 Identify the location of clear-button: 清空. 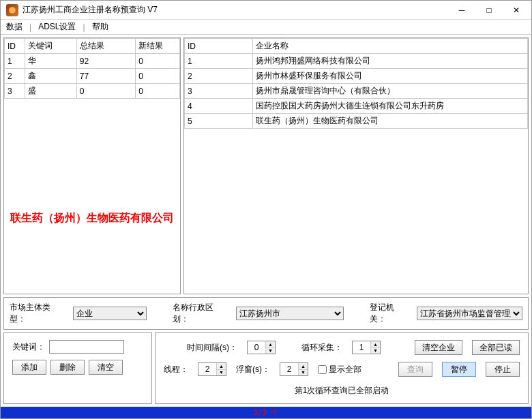
(106, 367).